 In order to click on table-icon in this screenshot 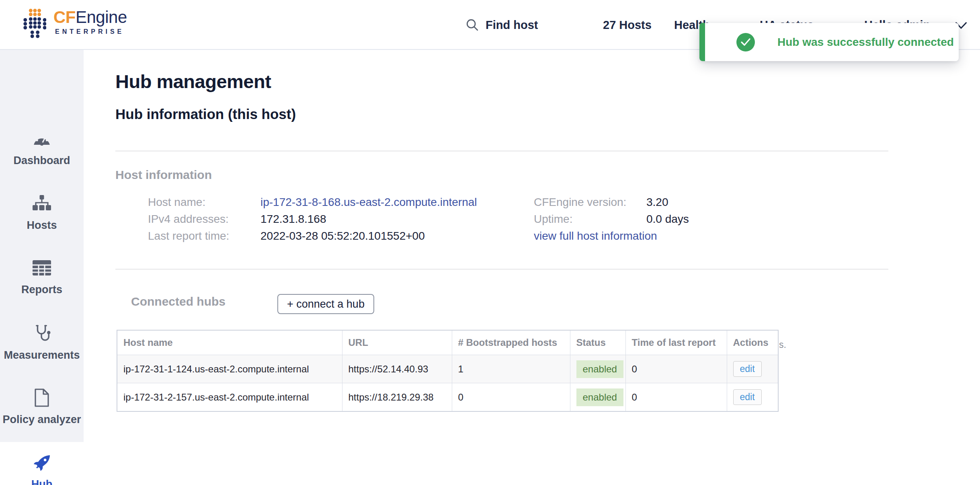, I will do `click(42, 268)`.